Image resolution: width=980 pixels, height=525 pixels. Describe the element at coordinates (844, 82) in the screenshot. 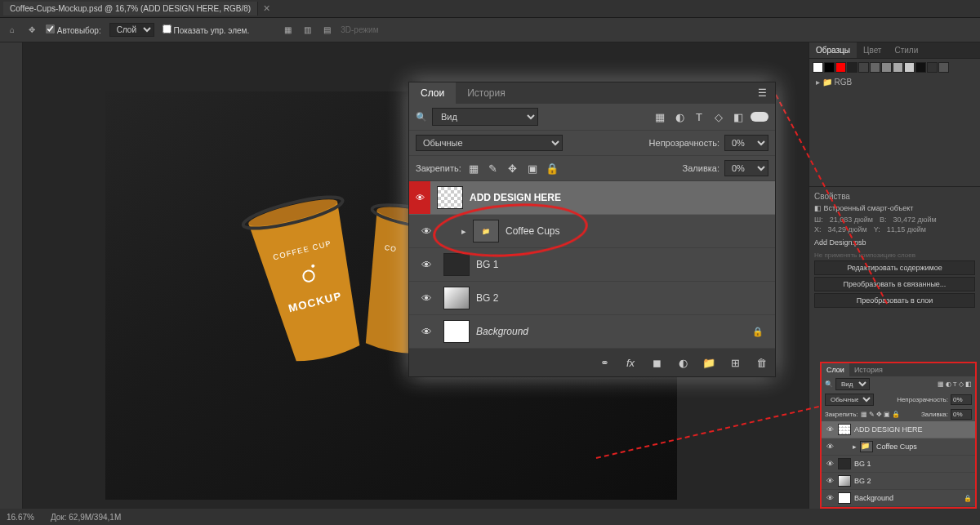

I see `swatch-group: RGB` at that location.